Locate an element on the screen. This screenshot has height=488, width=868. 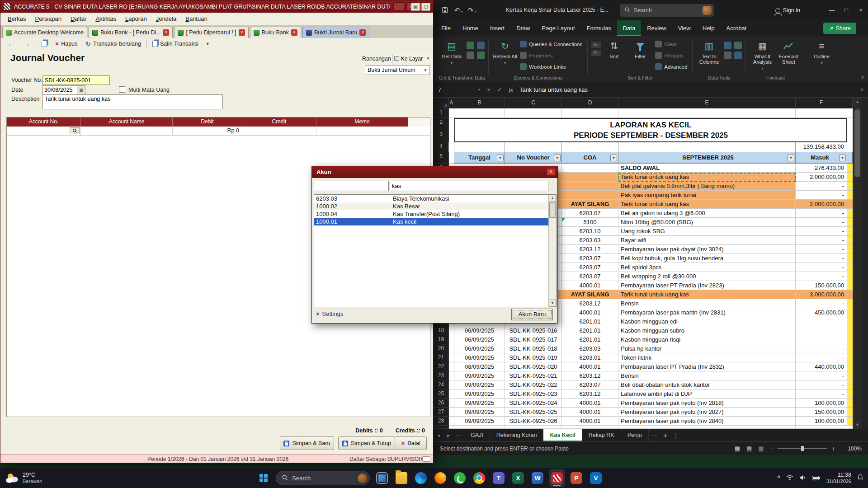
close-dialog-button: × is located at coordinates (551, 172).